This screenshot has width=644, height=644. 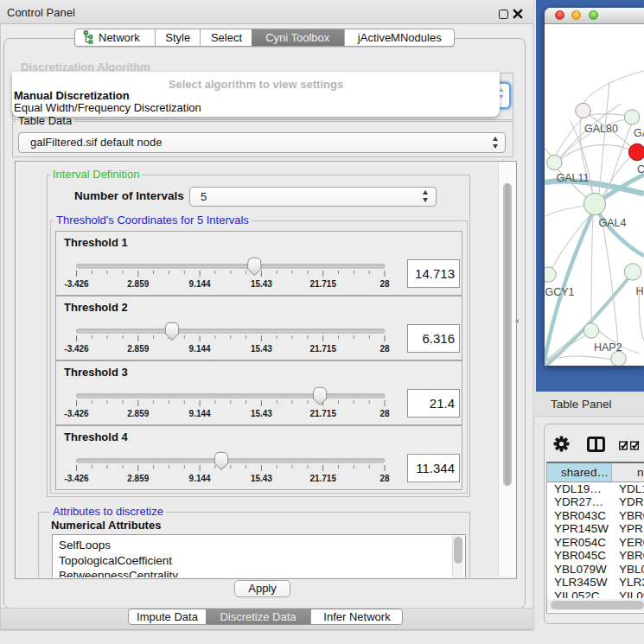 I want to click on svg-text: H, so click(x=640, y=291).